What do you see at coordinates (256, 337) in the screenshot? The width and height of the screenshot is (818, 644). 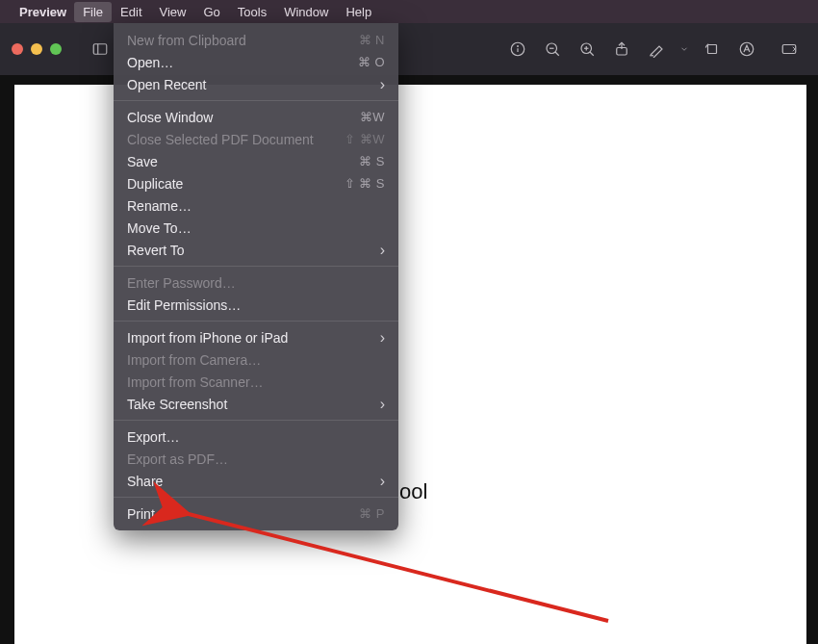 I see `menu-item-import-from-iphone-or-ipad: Import from iPhone or iPad›` at bounding box center [256, 337].